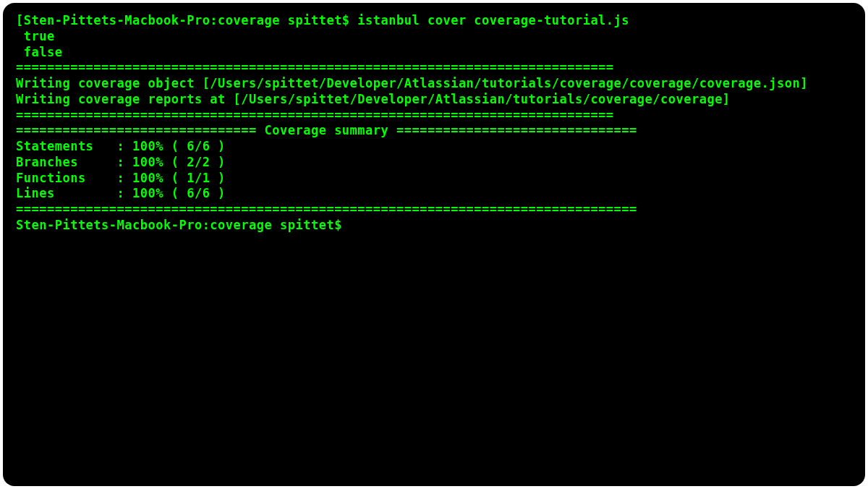 The width and height of the screenshot is (868, 489). I want to click on terminal-line-branches: Branches : 100% ( 2/2 ), so click(434, 163).